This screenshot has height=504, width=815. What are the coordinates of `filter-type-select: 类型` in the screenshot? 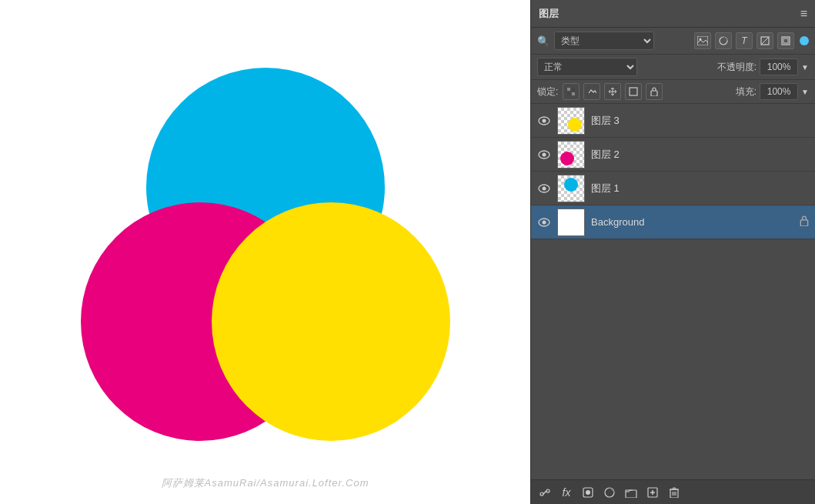 It's located at (604, 41).